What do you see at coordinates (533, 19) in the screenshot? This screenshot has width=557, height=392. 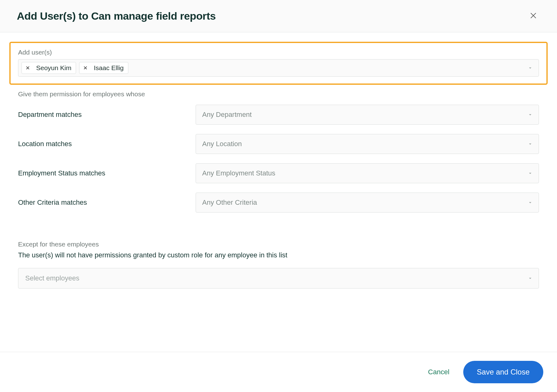 I see `close-icon` at bounding box center [533, 19].